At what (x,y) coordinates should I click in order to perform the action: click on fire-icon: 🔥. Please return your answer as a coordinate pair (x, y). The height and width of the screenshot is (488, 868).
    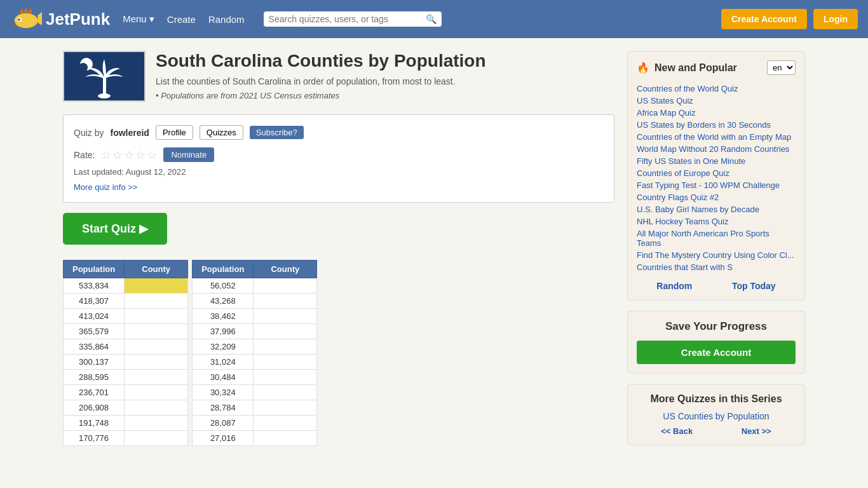
    Looking at the image, I should click on (643, 67).